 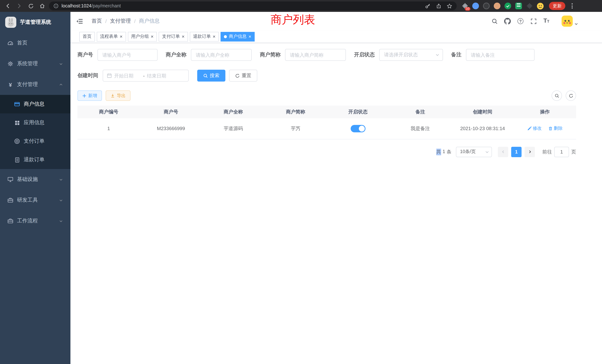 What do you see at coordinates (34, 141) in the screenshot?
I see `sidebar-item-label: 支付订单` at bounding box center [34, 141].